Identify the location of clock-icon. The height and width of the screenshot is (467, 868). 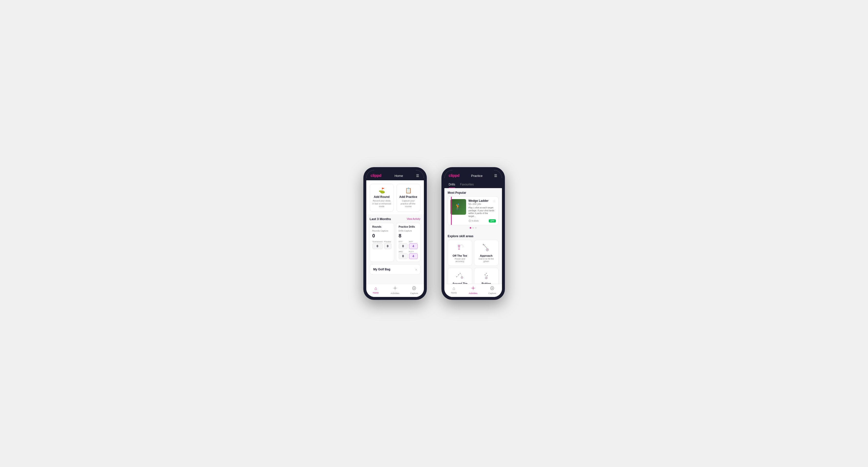
(470, 221).